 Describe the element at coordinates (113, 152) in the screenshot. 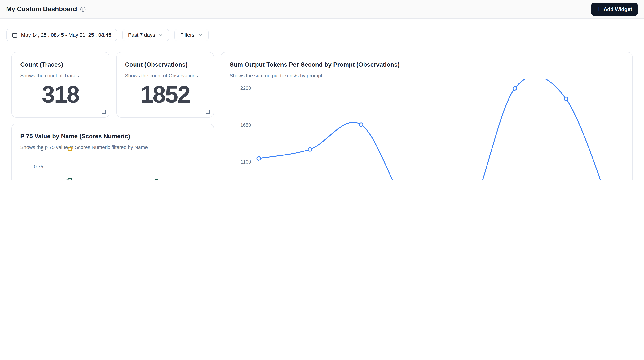

I see `widget-p75-value-chart: P 75 Value by Name (Scores Numeric) Show…` at that location.